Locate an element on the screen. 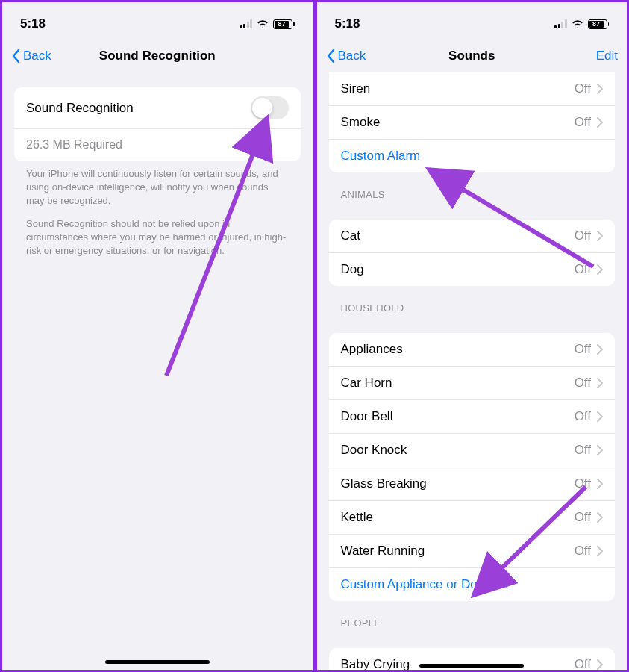  item-label: Kettle is located at coordinates (458, 517).